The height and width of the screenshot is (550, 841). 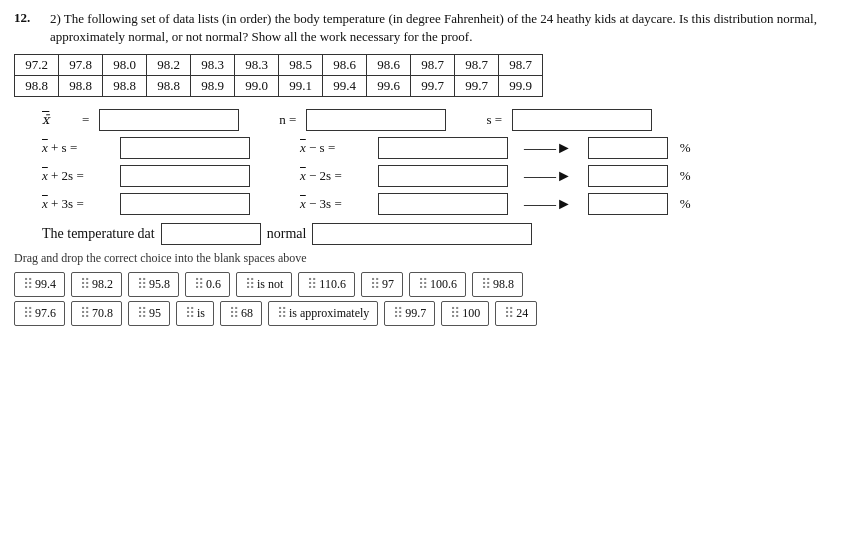 I want to click on drag-chip: ⠿99.4, so click(x=40, y=284).